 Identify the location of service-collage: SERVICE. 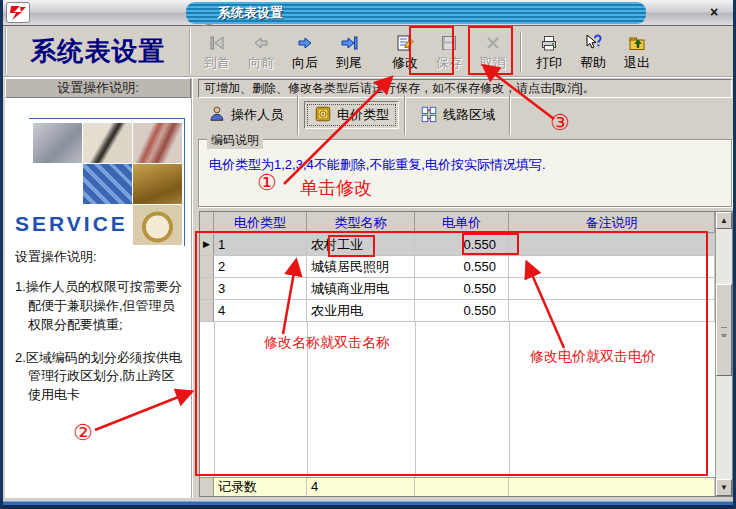
(98, 184).